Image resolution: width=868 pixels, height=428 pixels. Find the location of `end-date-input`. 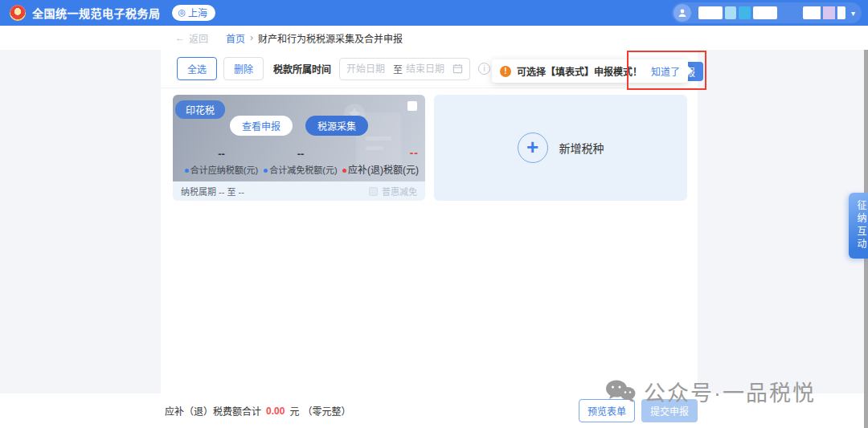

end-date-input is located at coordinates (428, 69).